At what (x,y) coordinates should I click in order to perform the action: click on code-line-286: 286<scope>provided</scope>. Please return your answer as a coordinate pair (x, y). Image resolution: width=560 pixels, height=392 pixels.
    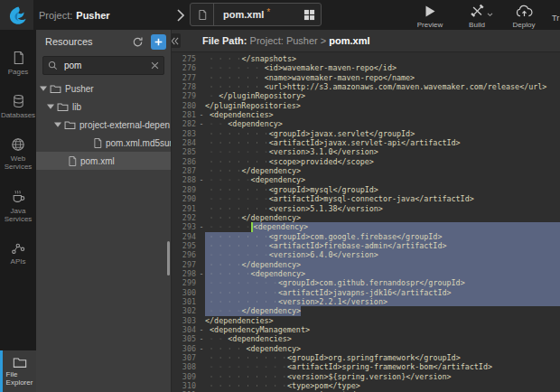
    Looking at the image, I should click on (366, 162).